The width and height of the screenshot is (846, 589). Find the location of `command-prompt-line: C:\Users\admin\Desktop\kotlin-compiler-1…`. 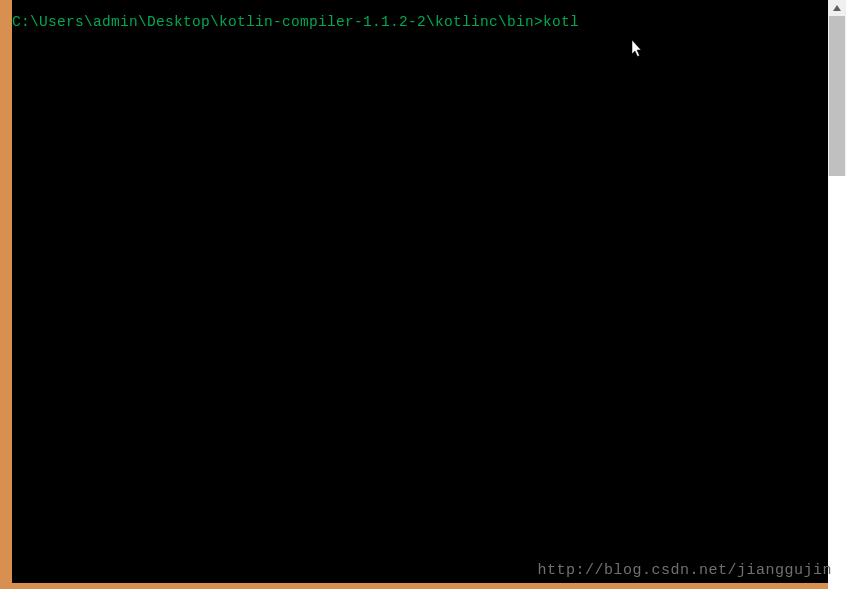

command-prompt-line: C:\Users\admin\Desktop\kotlin-compiler-1… is located at coordinates (412, 22).